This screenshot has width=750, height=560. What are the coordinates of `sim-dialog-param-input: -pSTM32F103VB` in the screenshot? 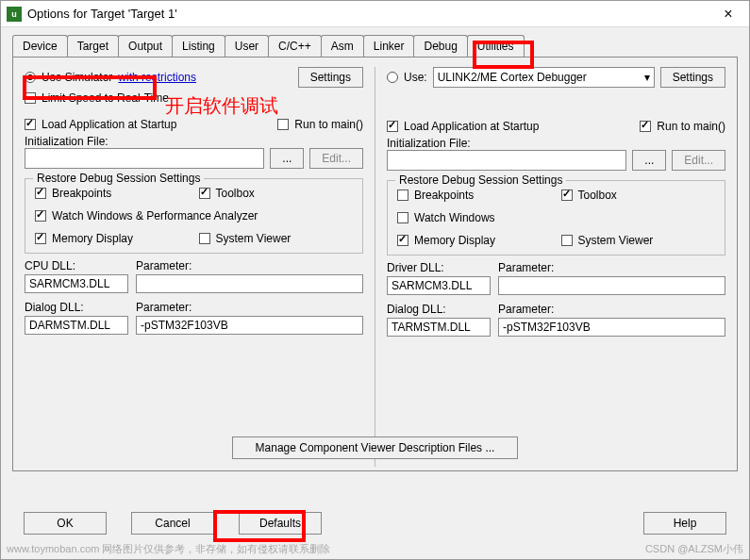 It's located at (249, 325).